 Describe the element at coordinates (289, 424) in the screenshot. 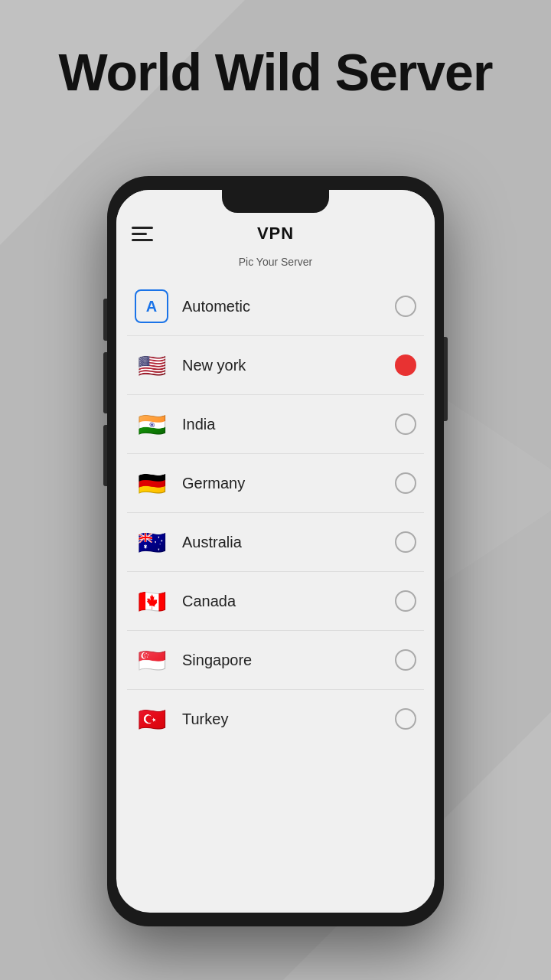

I see `server-name-india: India` at that location.